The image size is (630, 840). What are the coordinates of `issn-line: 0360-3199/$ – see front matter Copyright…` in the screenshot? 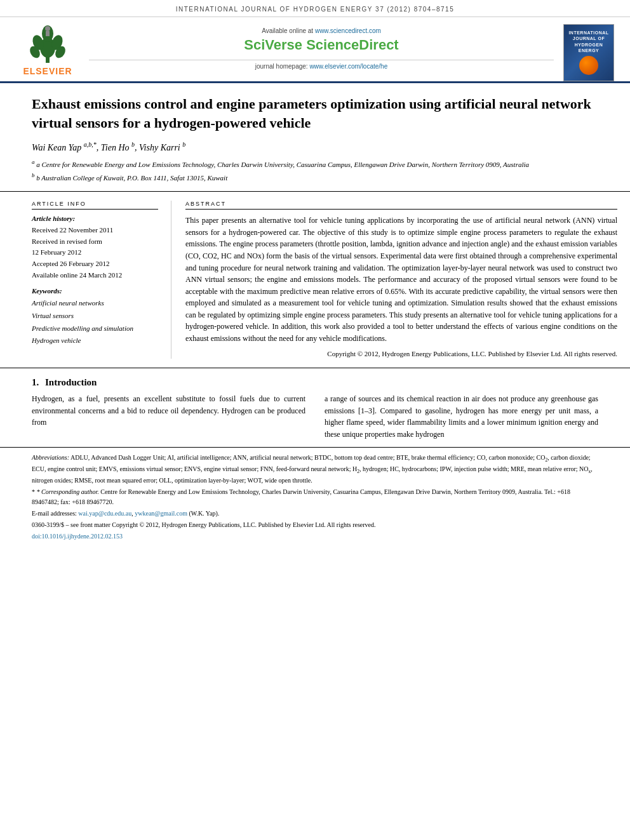 It's located at (315, 525).